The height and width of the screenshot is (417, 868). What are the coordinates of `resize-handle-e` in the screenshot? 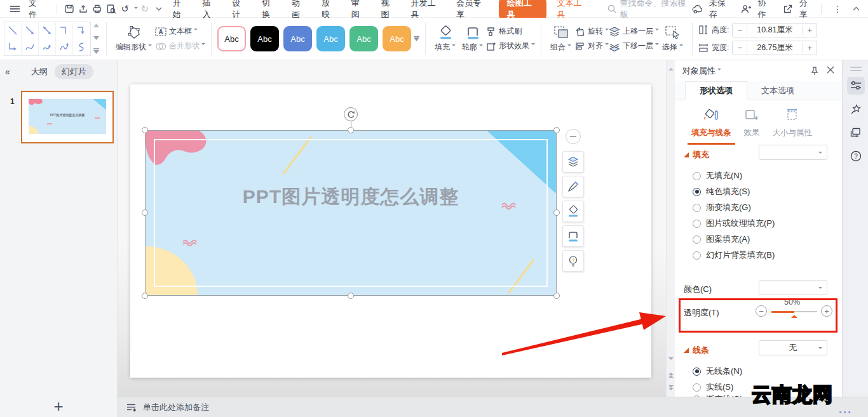 It's located at (557, 213).